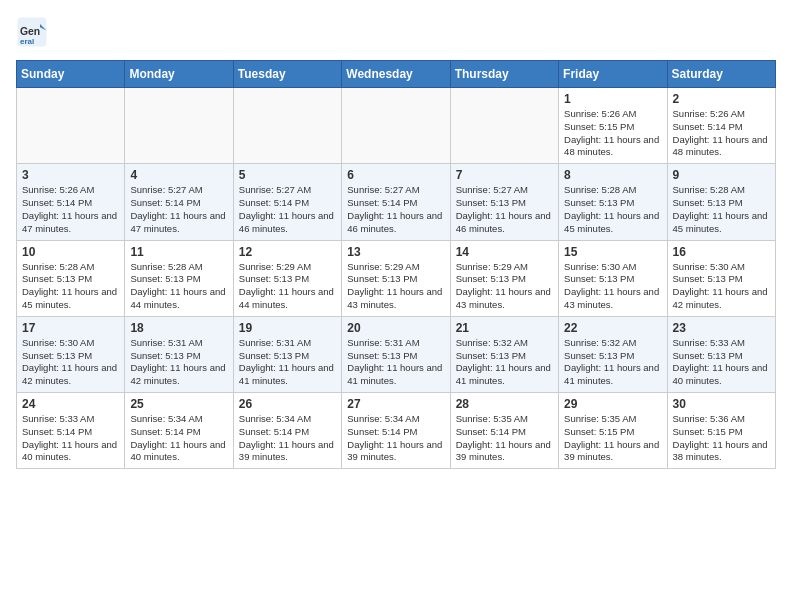  Describe the element at coordinates (287, 354) in the screenshot. I see `calendar-cell: 19Sunrise: 5:31 AM Sunset: 5:13 PM Dayli…` at that location.